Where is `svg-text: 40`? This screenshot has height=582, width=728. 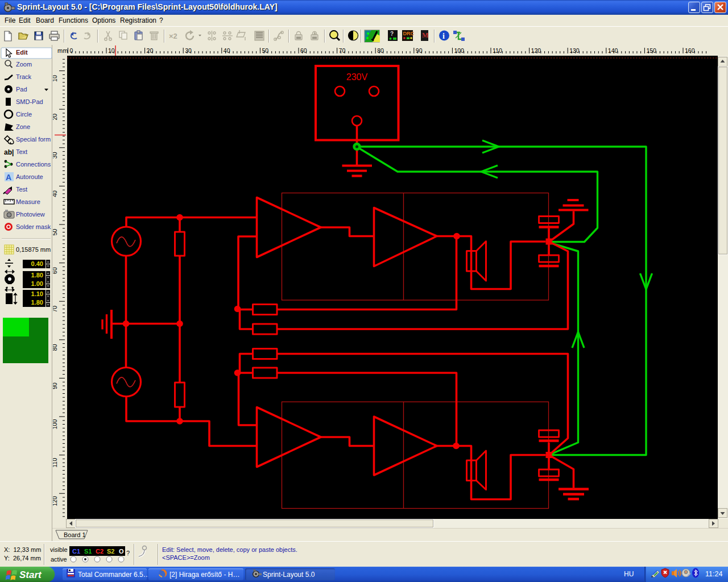
svg-text: 40 is located at coordinates (56, 194).